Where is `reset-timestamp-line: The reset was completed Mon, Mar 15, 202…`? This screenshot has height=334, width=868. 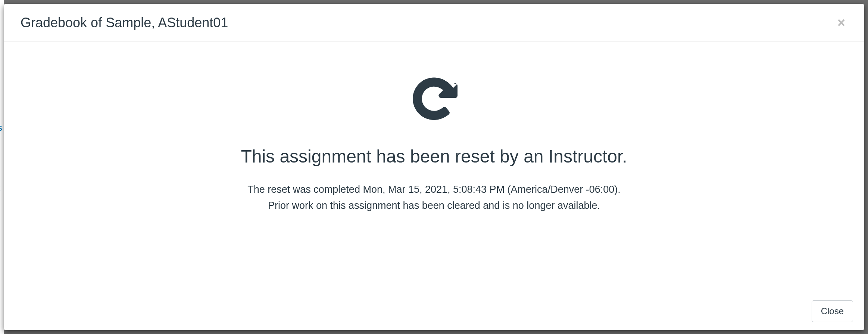
reset-timestamp-line: The reset was completed Mon, Mar 15, 202… is located at coordinates (434, 190).